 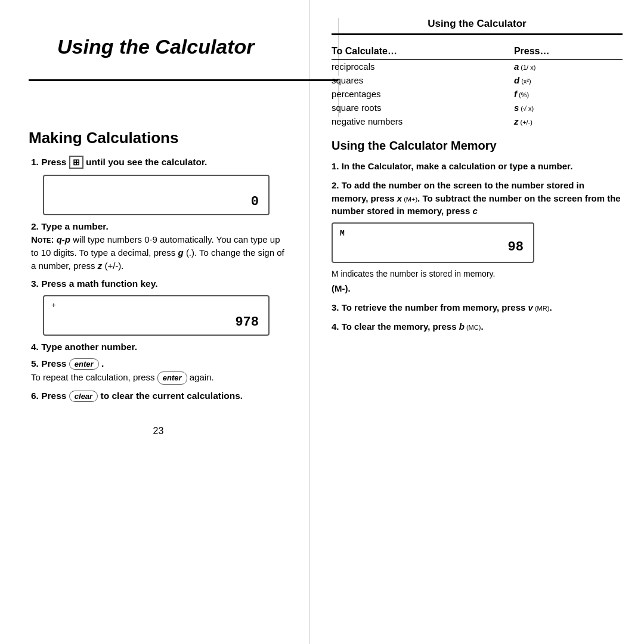 I want to click on table-row: reciprocalsa (1/ x), so click(x=477, y=67).